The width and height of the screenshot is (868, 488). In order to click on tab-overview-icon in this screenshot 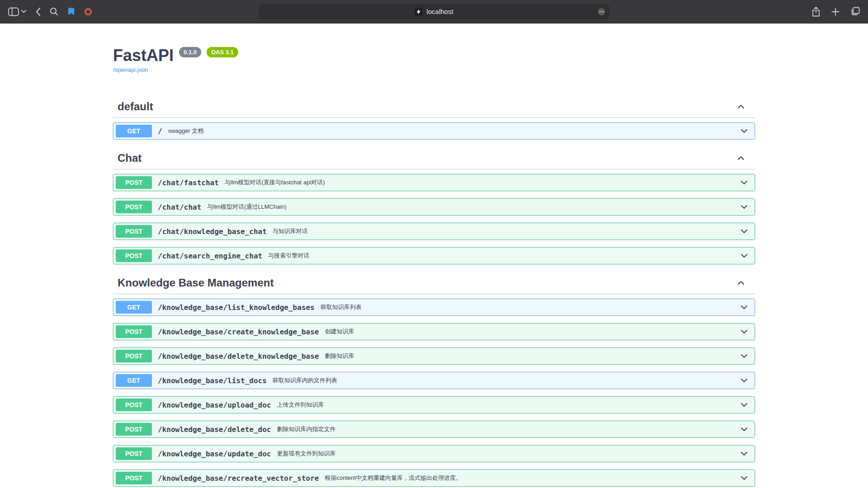, I will do `click(855, 12)`.